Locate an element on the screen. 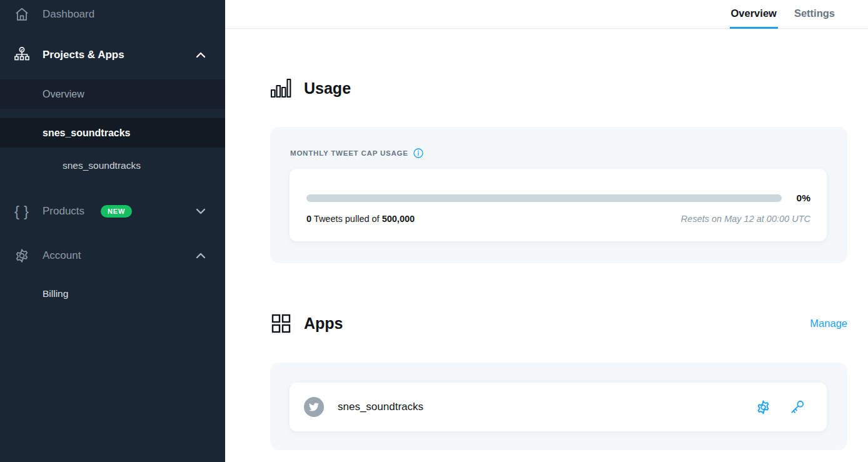 The height and width of the screenshot is (462, 868). tab-bar: Overview Settings is located at coordinates (783, 14).